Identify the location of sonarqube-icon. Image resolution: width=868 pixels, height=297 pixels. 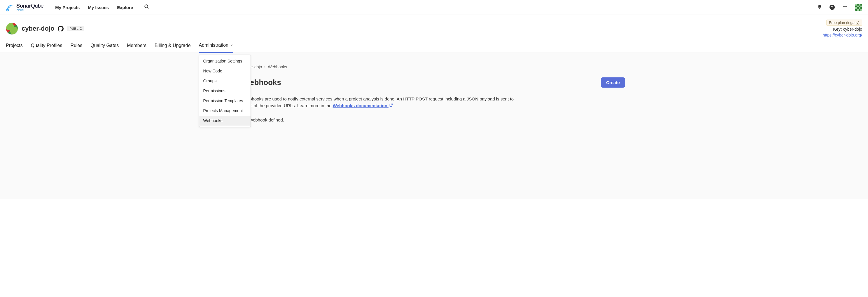
(10, 7).